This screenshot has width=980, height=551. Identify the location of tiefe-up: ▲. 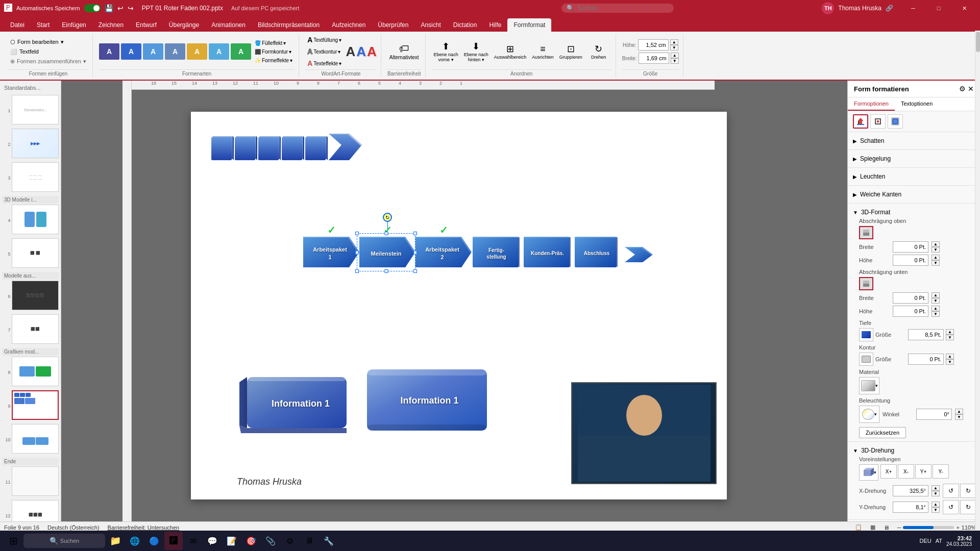
(950, 332).